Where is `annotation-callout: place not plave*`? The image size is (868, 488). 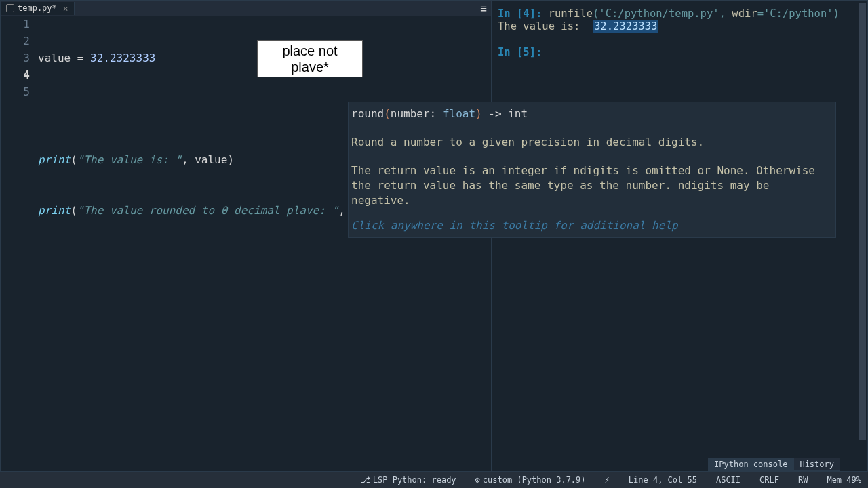
annotation-callout: place not plave* is located at coordinates (310, 58).